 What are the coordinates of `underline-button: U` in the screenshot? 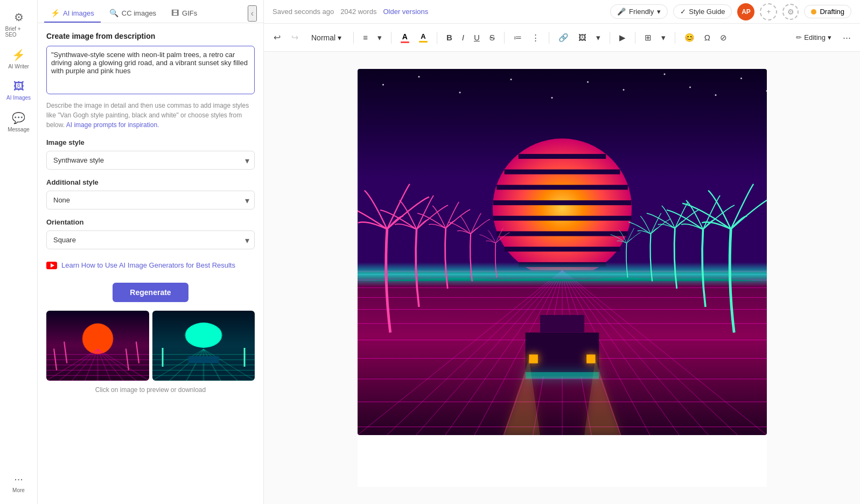 It's located at (477, 38).